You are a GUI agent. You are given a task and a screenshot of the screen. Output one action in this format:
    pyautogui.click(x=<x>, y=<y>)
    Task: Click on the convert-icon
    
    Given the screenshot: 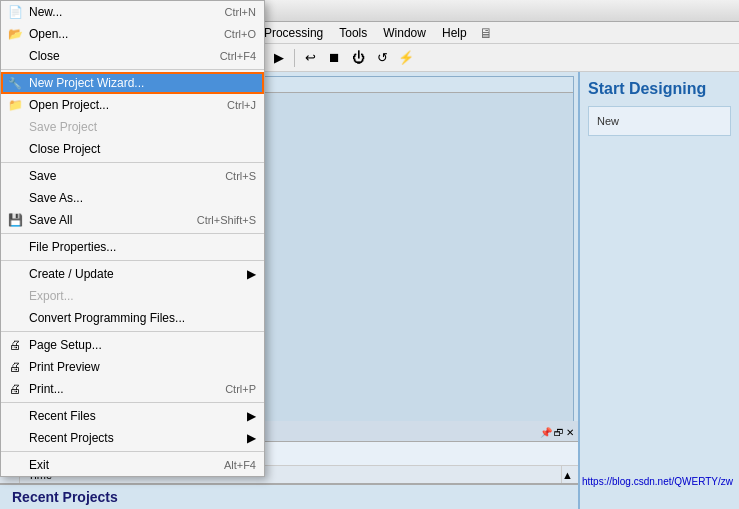 What is the action you would take?
    pyautogui.click(x=15, y=318)
    